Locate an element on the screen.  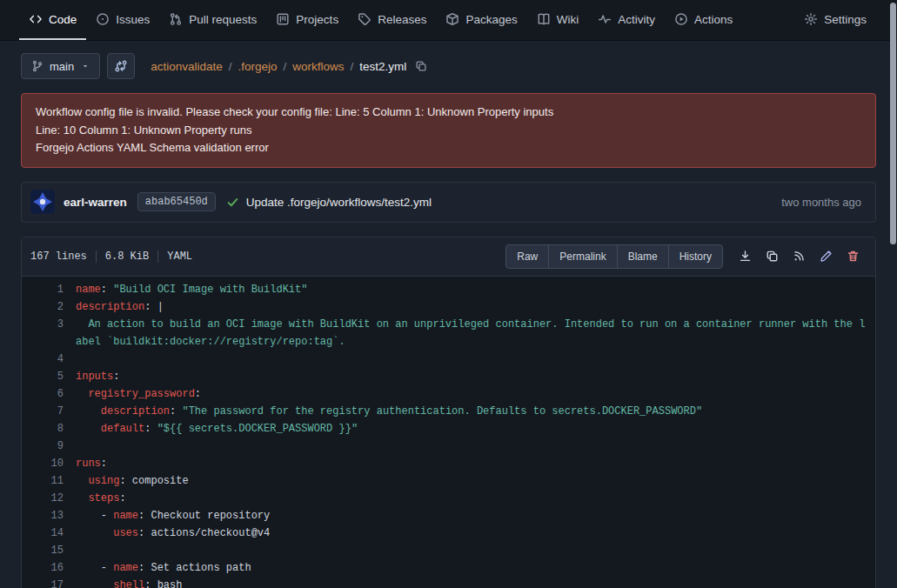
delete-button is located at coordinates (853, 256).